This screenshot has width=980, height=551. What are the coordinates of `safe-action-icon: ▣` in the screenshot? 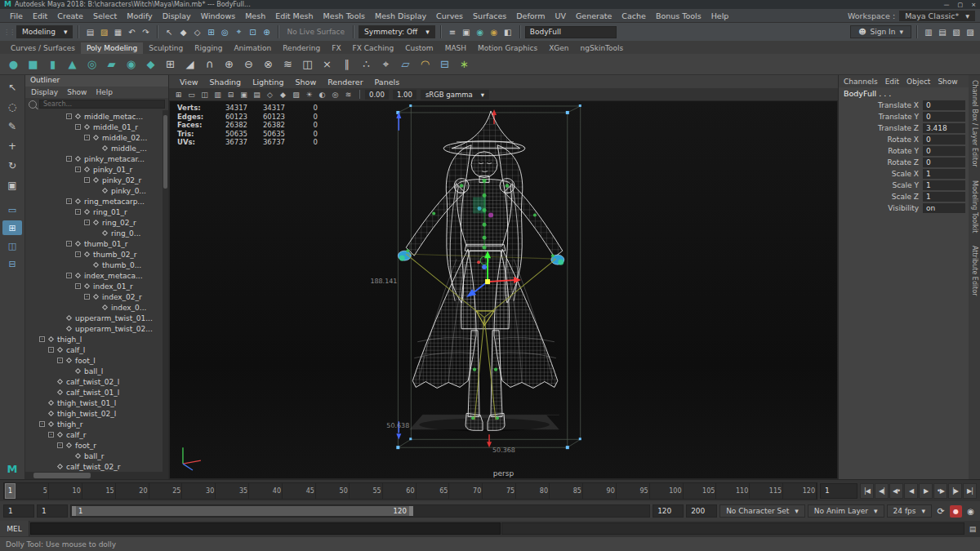 It's located at (243, 95).